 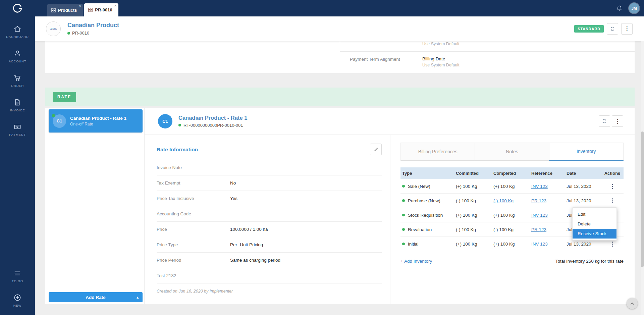 What do you see at coordinates (193, 183) in the screenshot?
I see `field-label: Tax Exempt` at bounding box center [193, 183].